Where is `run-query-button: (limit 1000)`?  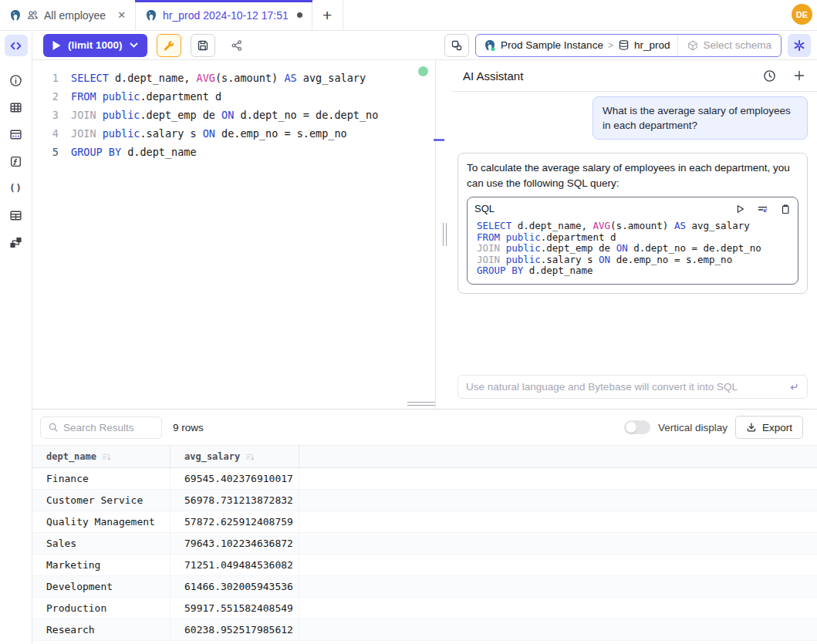
run-query-button: (limit 1000) is located at coordinates (96, 46).